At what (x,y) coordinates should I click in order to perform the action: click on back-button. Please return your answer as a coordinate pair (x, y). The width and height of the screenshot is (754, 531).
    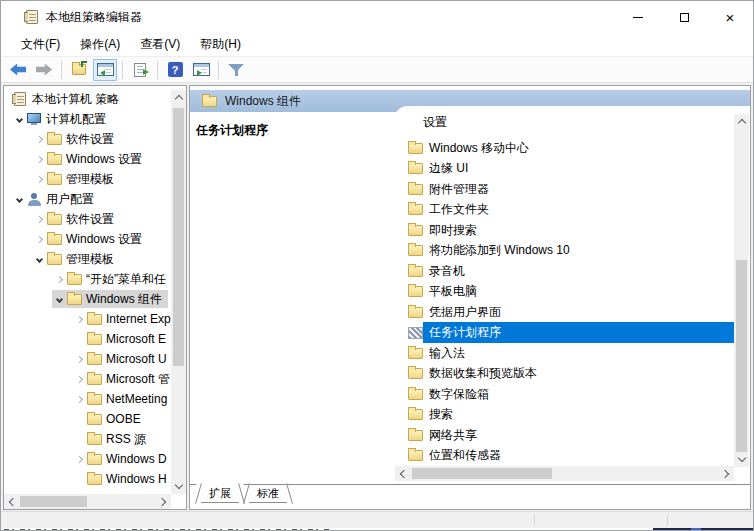
    Looking at the image, I should click on (18, 70).